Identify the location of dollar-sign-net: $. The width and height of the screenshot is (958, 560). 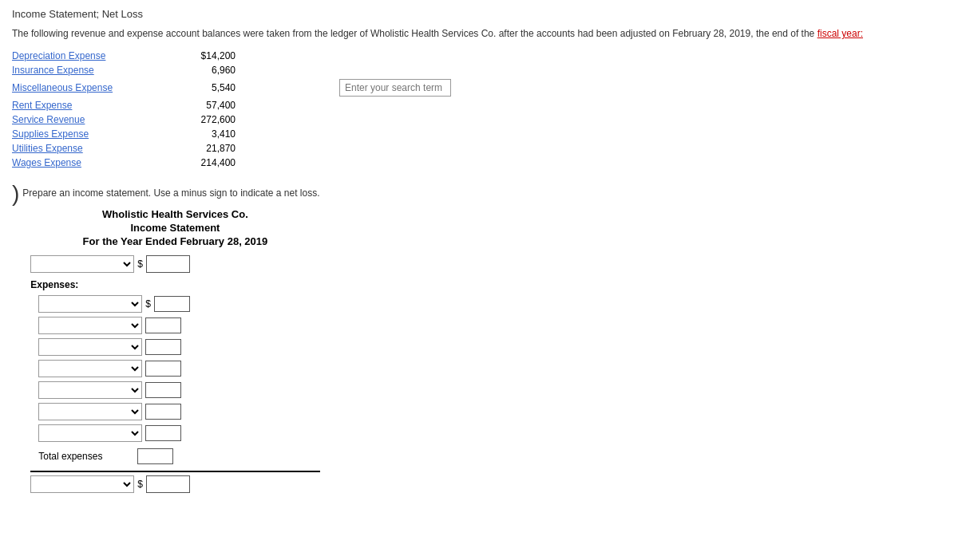
(141, 484).